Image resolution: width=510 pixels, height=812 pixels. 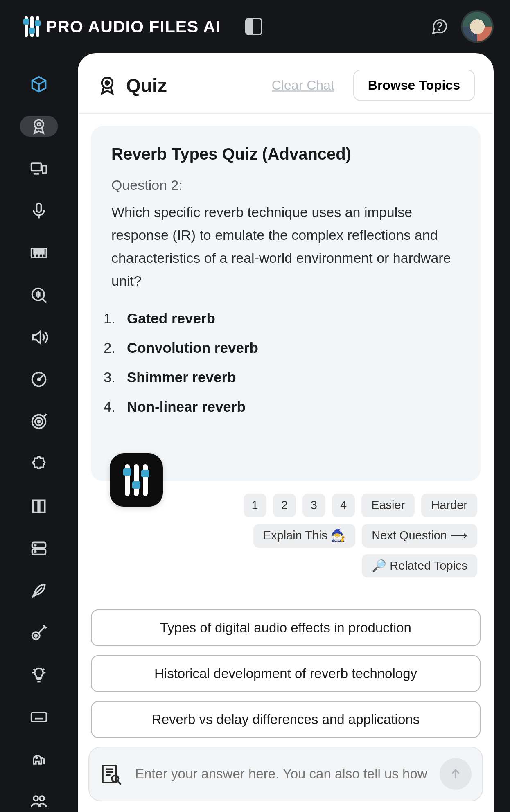 What do you see at coordinates (414, 85) in the screenshot?
I see `browse-topics-button: Browse Topics` at bounding box center [414, 85].